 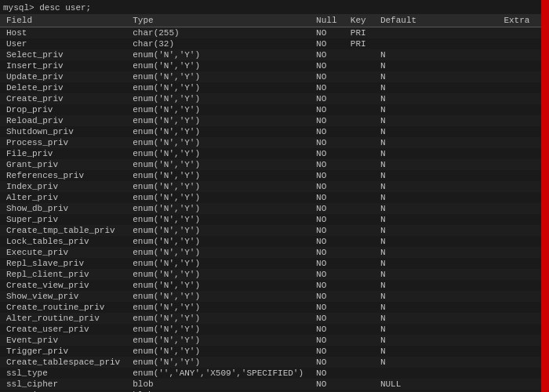 I want to click on cell-field: References_priv, so click(x=63, y=176).